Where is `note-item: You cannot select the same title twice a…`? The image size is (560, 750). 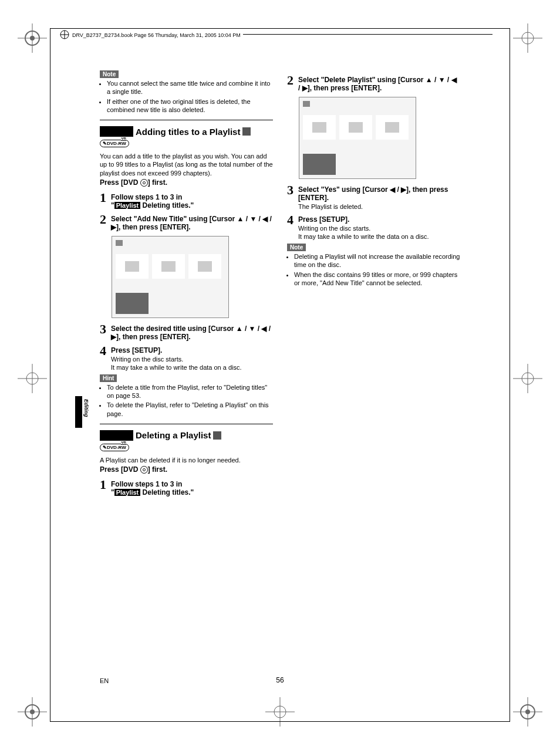
note-item: You cannot select the same title twice a… is located at coordinates (190, 88).